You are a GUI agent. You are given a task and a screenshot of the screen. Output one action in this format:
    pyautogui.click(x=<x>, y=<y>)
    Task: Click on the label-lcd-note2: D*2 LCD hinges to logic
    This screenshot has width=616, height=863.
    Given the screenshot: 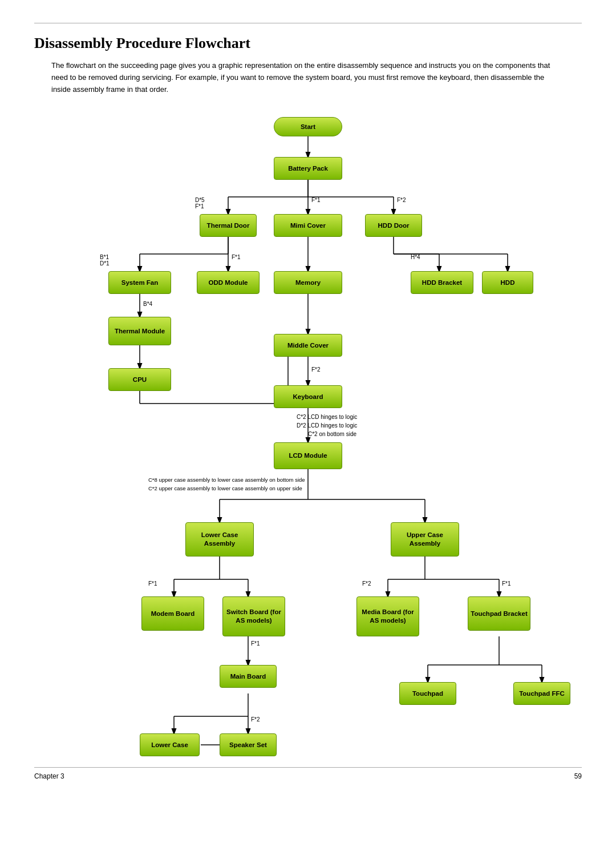 What is the action you would take?
    pyautogui.click(x=327, y=426)
    